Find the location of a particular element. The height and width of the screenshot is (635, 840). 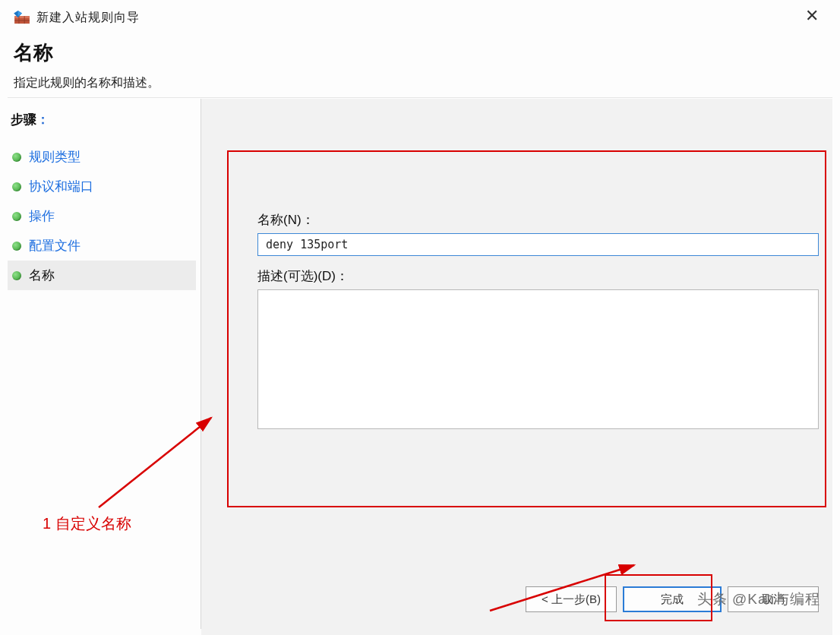

annotation-text-1: 1 自定义名称 is located at coordinates (87, 524).